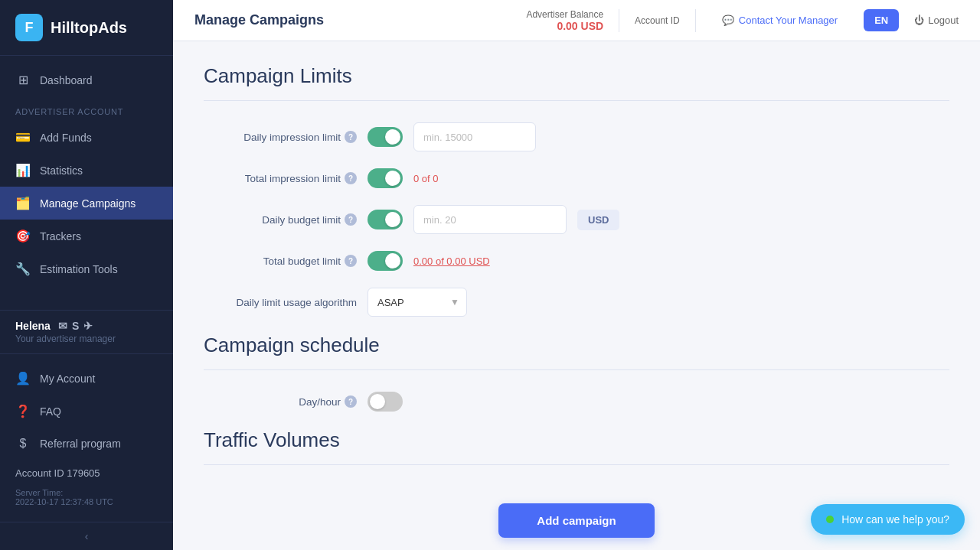 The width and height of the screenshot is (980, 550). I want to click on sidebar-item-estimation-tools: 🔧 Estimation Tools, so click(87, 269).